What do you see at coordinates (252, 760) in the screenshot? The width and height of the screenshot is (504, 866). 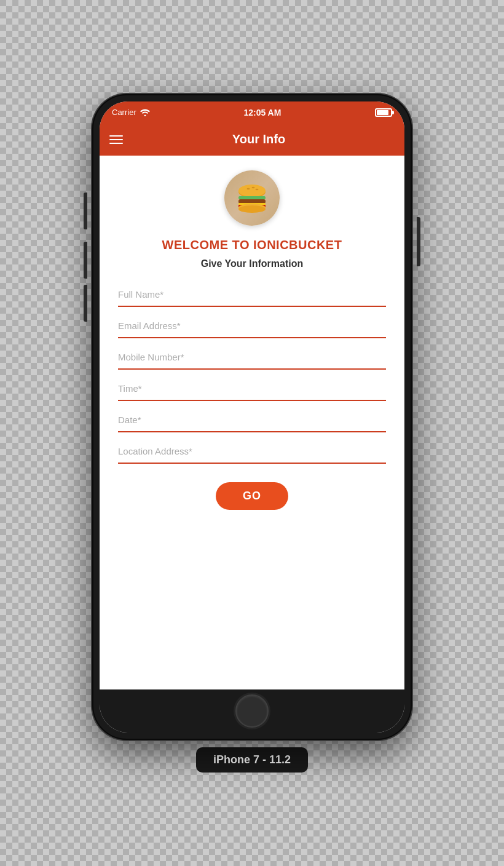 I see `device-label: iPhone 7 - 11.2` at bounding box center [252, 760].